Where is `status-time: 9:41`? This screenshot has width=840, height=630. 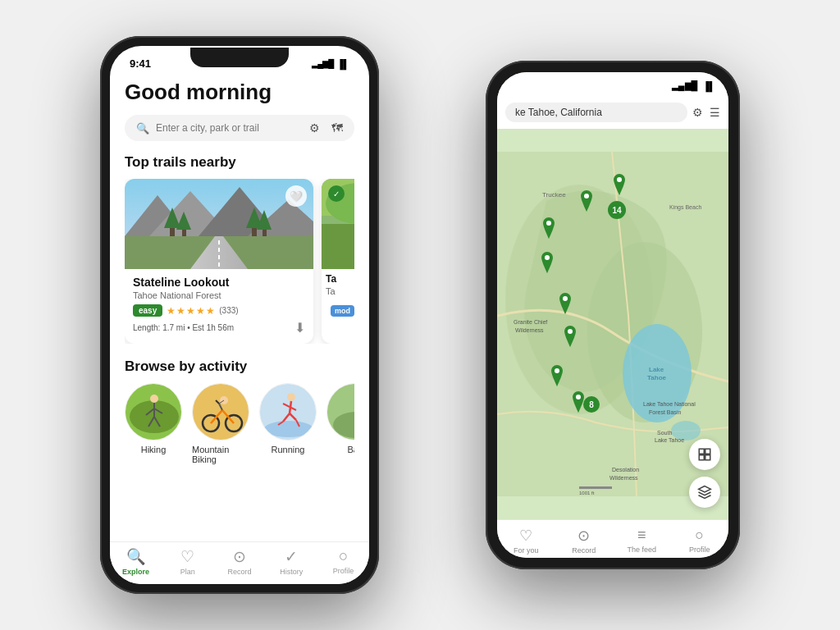 status-time: 9:41 is located at coordinates (140, 64).